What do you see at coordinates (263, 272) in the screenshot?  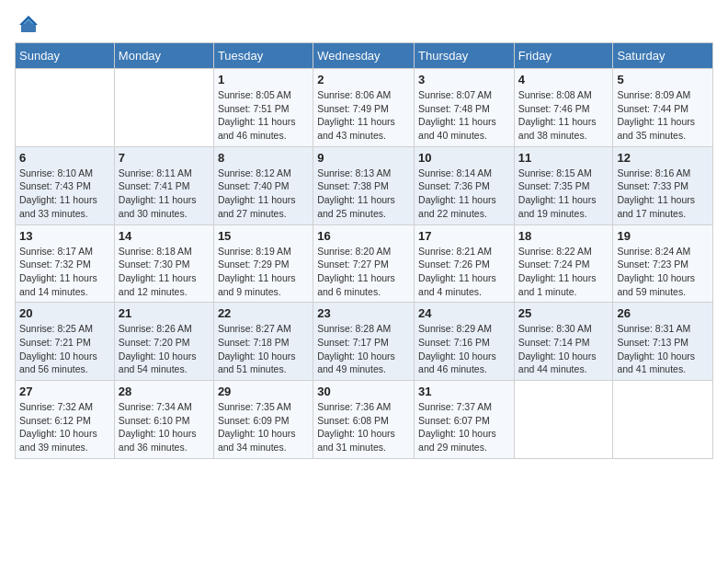 I see `day-details: Sunrise: 8:19 AM Sunset: 7:29 PM Dayligh…` at bounding box center [263, 272].